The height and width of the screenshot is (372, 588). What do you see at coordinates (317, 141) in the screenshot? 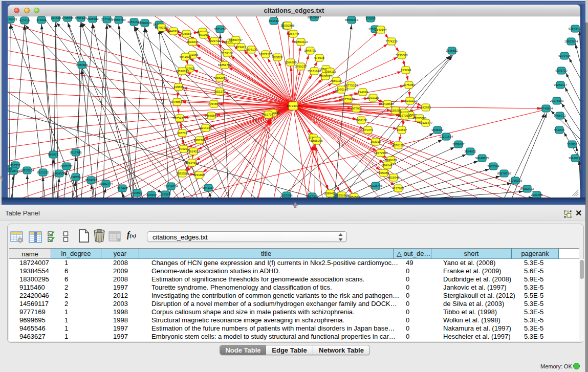
I see `svg-text: 6855396` at bounding box center [317, 141].